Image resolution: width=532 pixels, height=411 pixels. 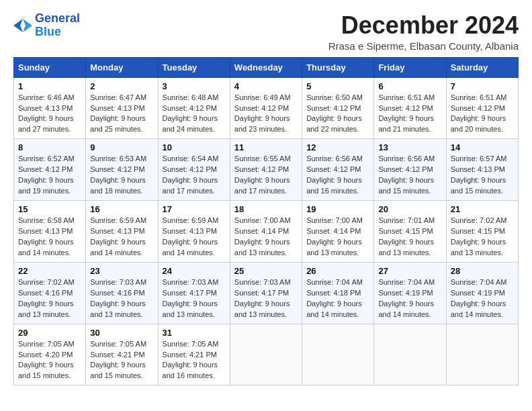 What do you see at coordinates (50, 293) in the screenshot?
I see `calendar-day-cell: 22 Sunrise: 7:02 AM Sunset: 4:16 PM Dayl…` at bounding box center [50, 293].